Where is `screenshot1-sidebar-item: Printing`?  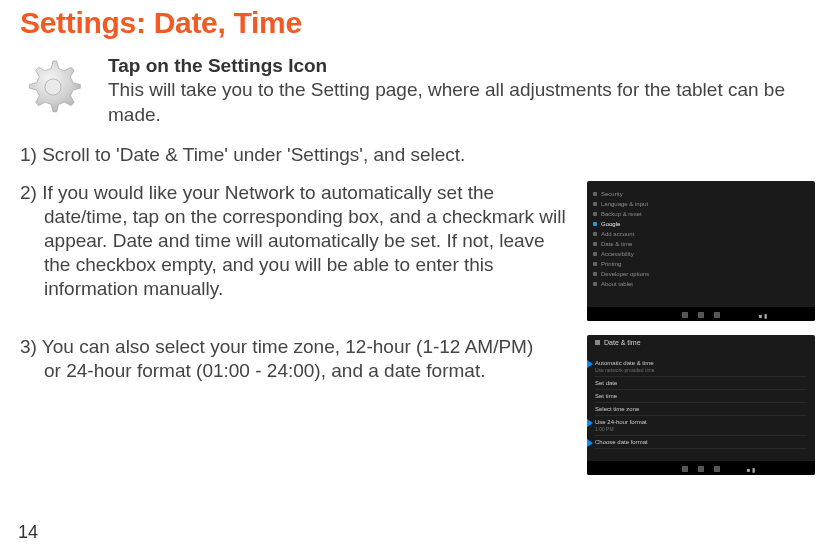
screenshot1-sidebar-item: Printing is located at coordinates (627, 264).